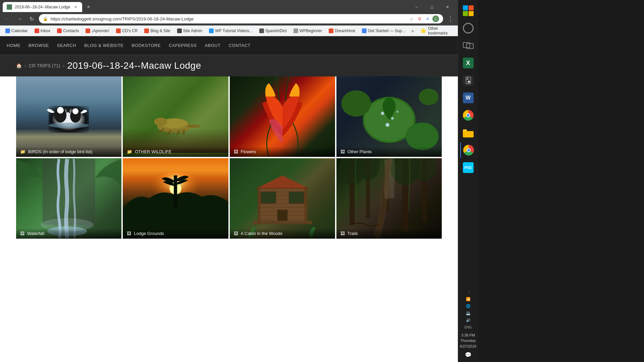  Describe the element at coordinates (42, 31) in the screenshot. I see `bookmark-inbox: Inbox` at that location.